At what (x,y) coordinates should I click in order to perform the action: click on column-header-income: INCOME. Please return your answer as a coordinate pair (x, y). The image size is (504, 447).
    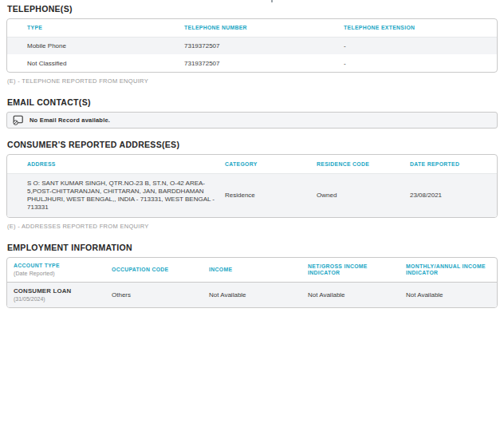
    Looking at the image, I should click on (258, 270).